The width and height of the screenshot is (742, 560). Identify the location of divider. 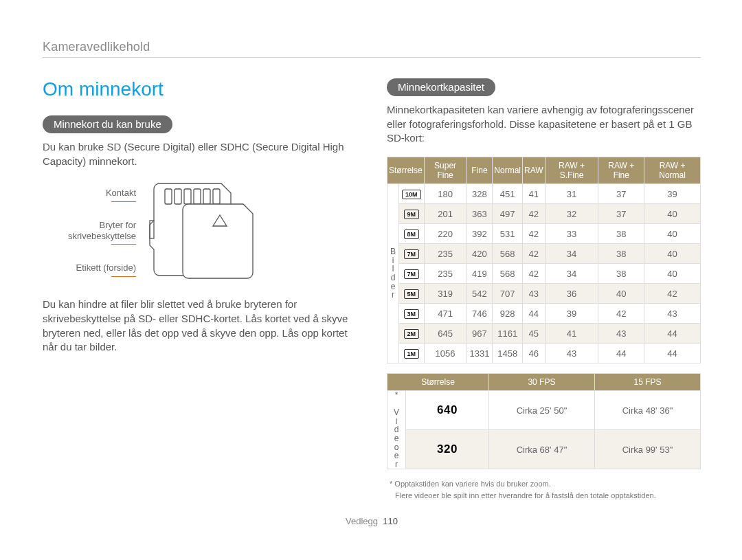
(372, 58).